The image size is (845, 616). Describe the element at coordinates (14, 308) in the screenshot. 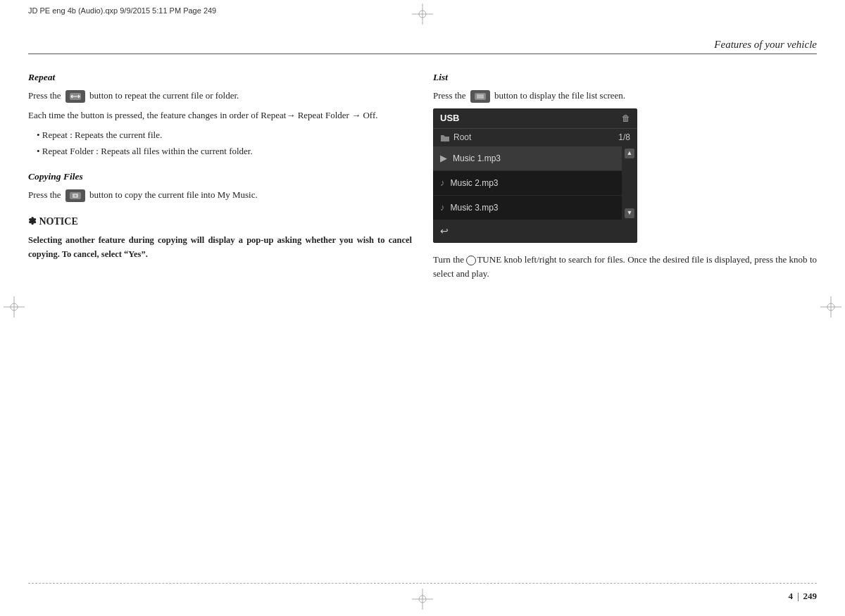

I see `crosshair-left` at that location.